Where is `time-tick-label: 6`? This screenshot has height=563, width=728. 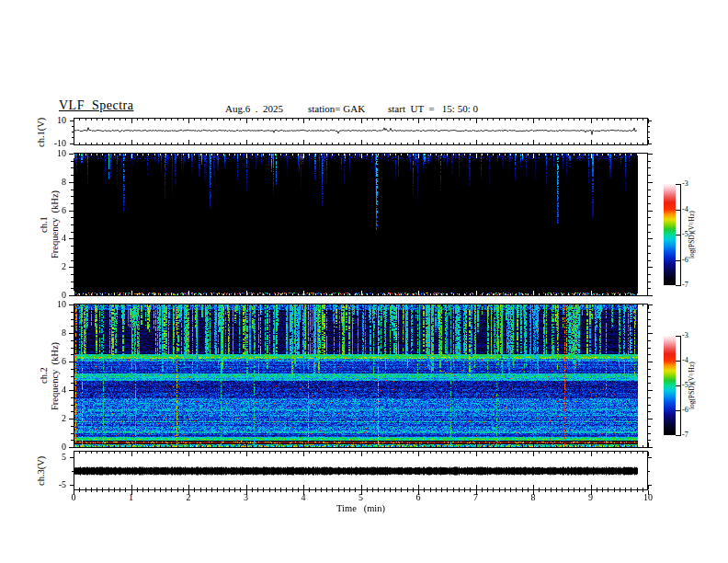 time-tick-label: 6 is located at coordinates (418, 497).